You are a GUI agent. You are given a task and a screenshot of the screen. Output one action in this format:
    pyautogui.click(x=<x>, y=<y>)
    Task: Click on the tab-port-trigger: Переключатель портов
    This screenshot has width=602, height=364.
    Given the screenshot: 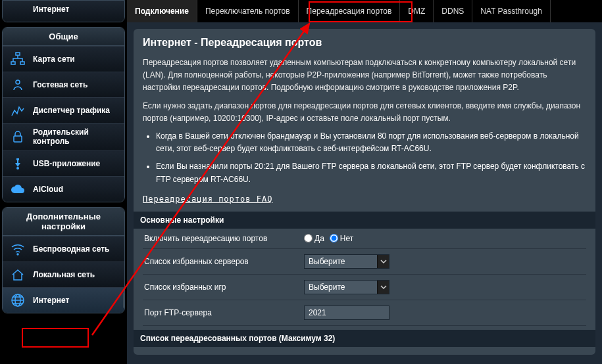 What is the action you would take?
    pyautogui.click(x=248, y=11)
    